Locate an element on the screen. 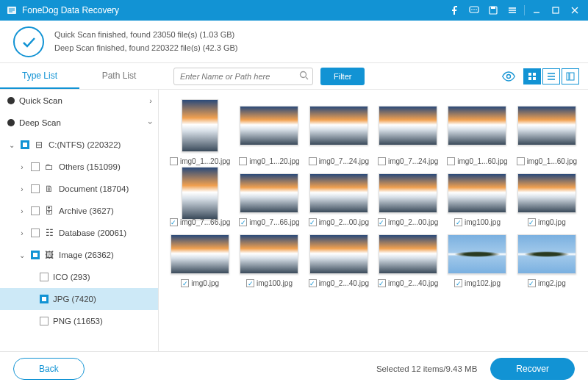  search-input is located at coordinates (243, 76).